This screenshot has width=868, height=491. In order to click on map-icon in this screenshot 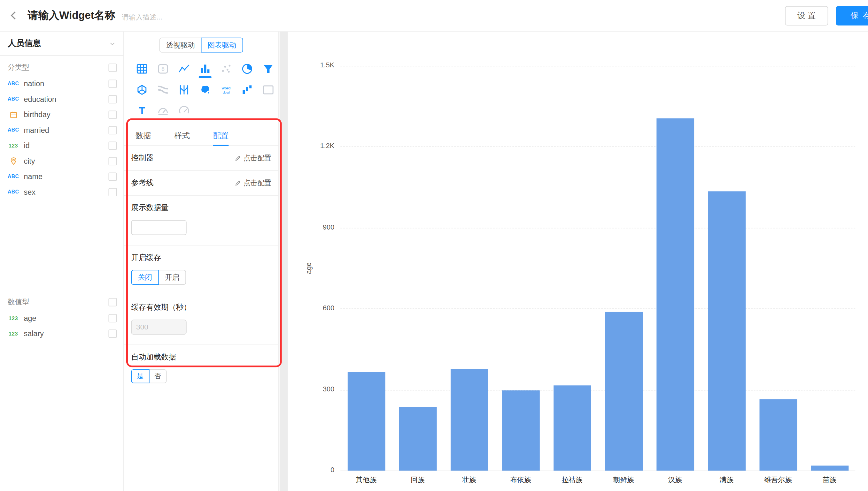, I will do `click(205, 90)`.